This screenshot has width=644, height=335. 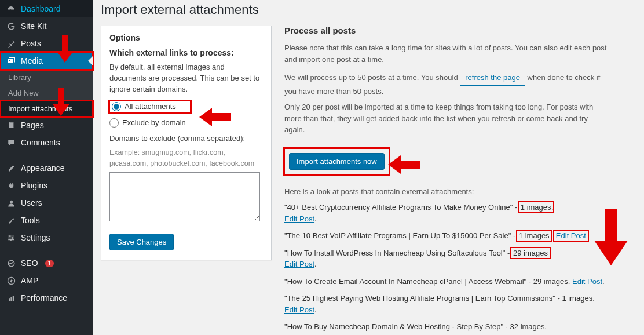 What do you see at coordinates (116, 107) in the screenshot?
I see `radio-all-attachments` at bounding box center [116, 107].